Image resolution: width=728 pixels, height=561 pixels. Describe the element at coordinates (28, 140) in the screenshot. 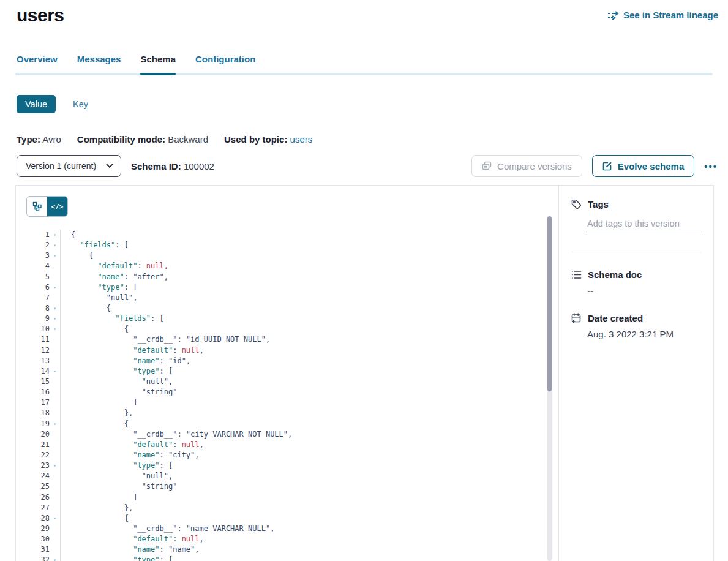

I see `schema-type-label: Type:` at that location.